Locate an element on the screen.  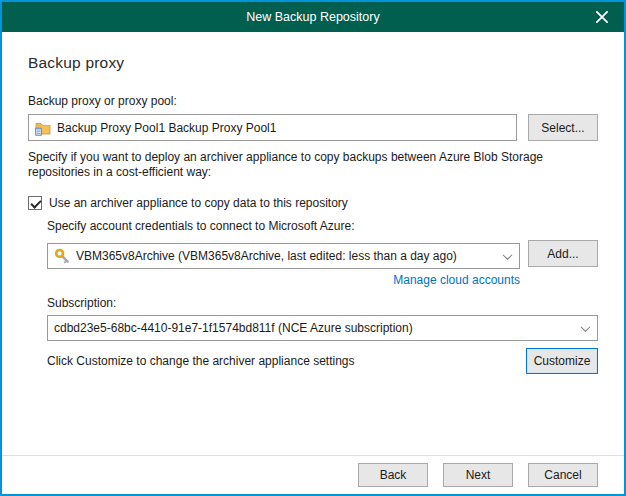
manage-accounts-row: Manage cloud accounts is located at coordinates (284, 280).